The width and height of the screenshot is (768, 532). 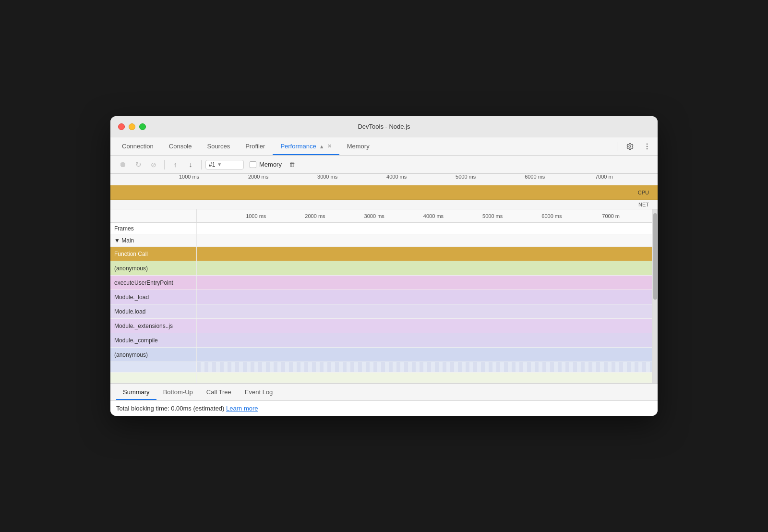 I want to click on extra-row-2-bar, so click(x=424, y=377).